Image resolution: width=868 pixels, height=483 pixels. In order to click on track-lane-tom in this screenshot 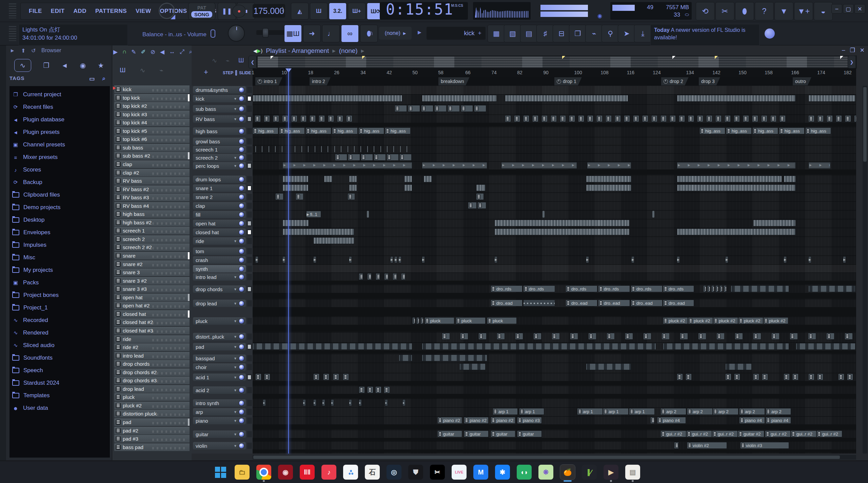, I will do `click(554, 251)`.